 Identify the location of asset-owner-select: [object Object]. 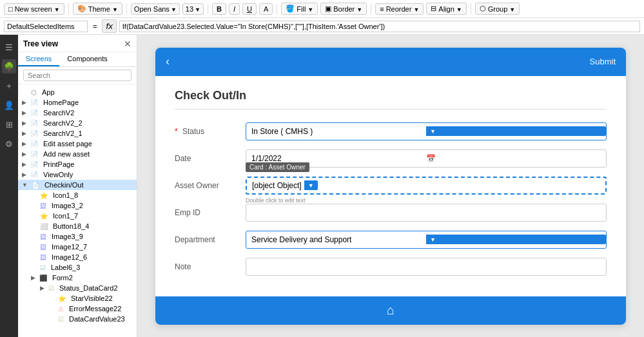
(426, 186).